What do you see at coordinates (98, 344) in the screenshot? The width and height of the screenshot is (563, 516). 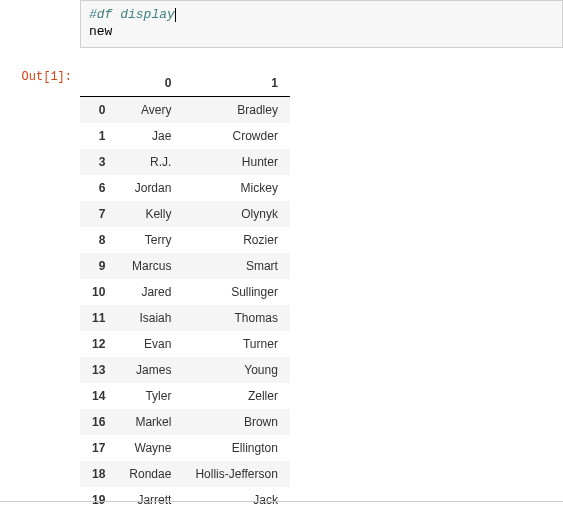 I see `row-index: 12` at bounding box center [98, 344].